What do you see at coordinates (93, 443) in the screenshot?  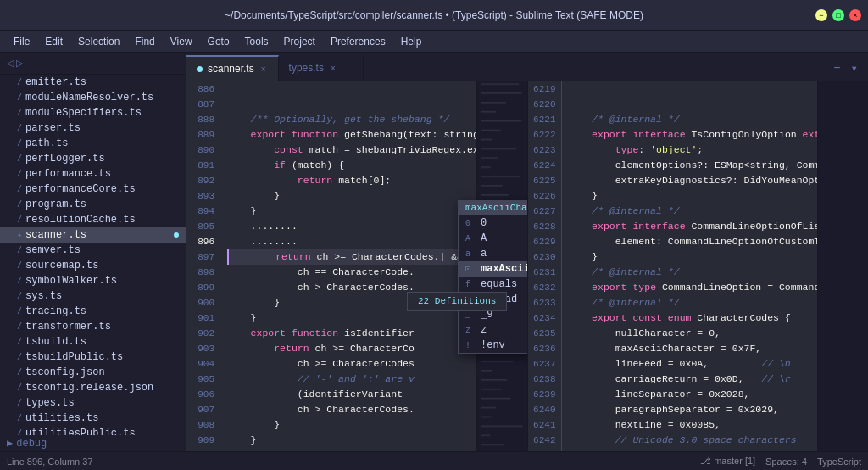 I see `folder-debug: ▶ debug` at bounding box center [93, 443].